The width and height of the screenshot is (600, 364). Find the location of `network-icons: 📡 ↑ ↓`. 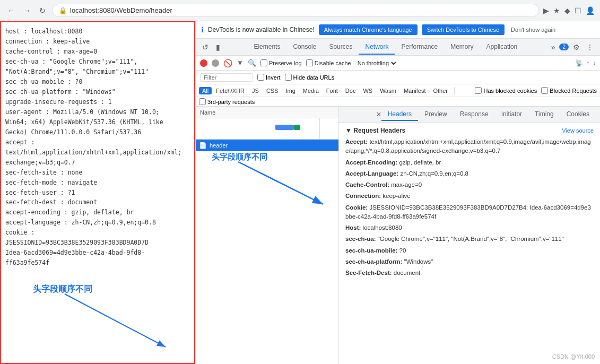

network-icons: 📡 ↑ ↓ is located at coordinates (586, 63).